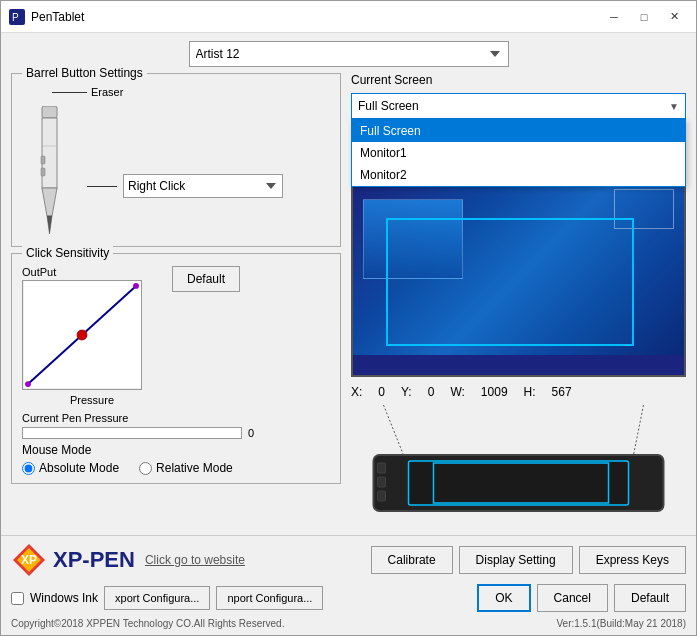  Describe the element at coordinates (312, 17) in the screenshot. I see `window-title: PenTablet` at that location.